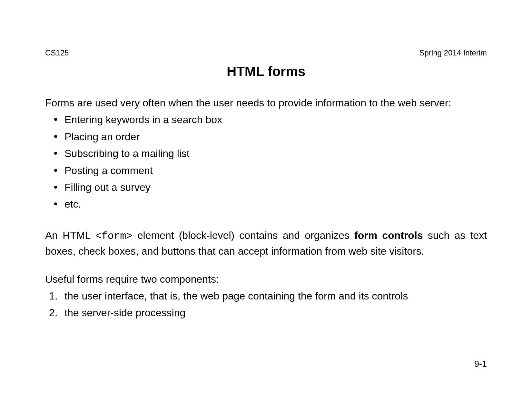 The height and width of the screenshot is (411, 532). Describe the element at coordinates (266, 187) in the screenshot. I see `list-item: Filling out a survey` at that location.